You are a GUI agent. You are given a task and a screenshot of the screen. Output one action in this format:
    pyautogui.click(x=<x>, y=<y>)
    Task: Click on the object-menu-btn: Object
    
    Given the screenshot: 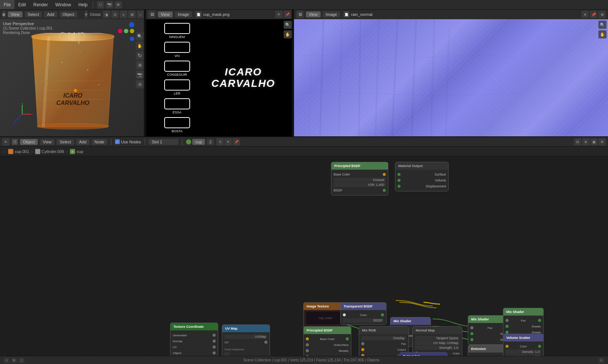 What is the action you would take?
    pyautogui.click(x=68, y=14)
    